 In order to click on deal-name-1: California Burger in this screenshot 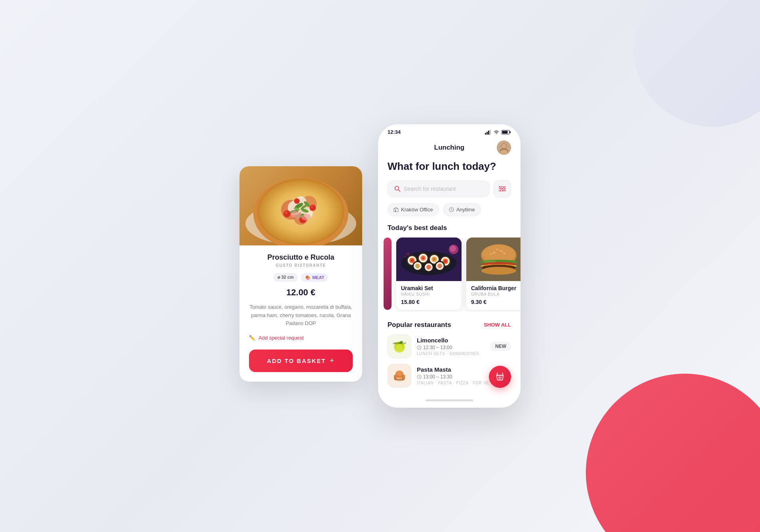, I will do `click(496, 288)`.